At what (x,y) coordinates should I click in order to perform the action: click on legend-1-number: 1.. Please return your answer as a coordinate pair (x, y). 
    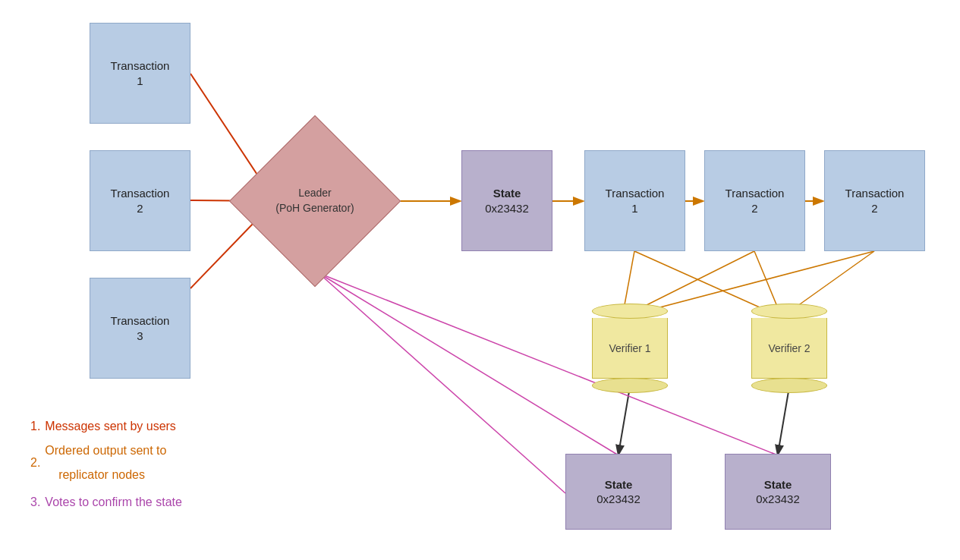
    Looking at the image, I should click on (35, 426).